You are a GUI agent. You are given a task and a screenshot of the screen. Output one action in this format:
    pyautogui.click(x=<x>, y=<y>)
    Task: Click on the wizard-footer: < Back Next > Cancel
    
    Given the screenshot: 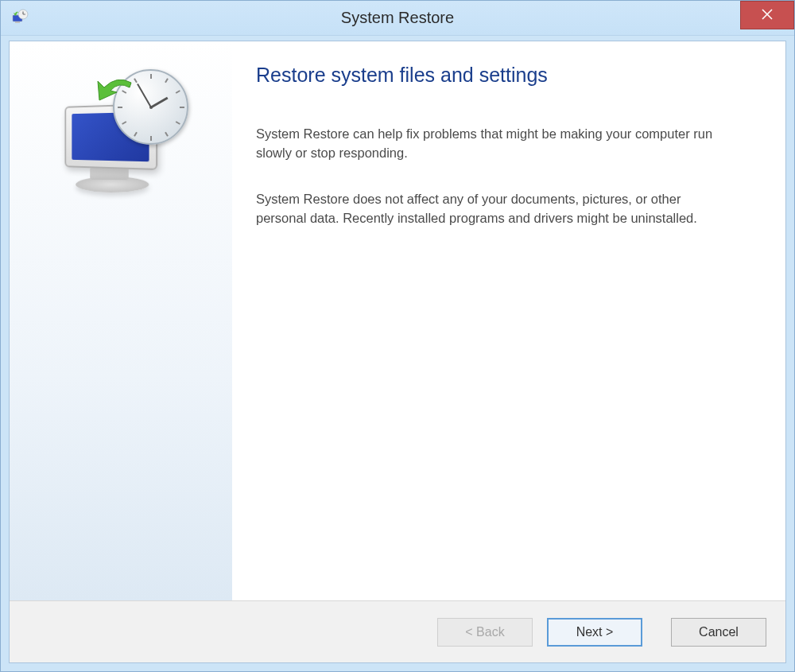 What is the action you would take?
    pyautogui.click(x=398, y=631)
    